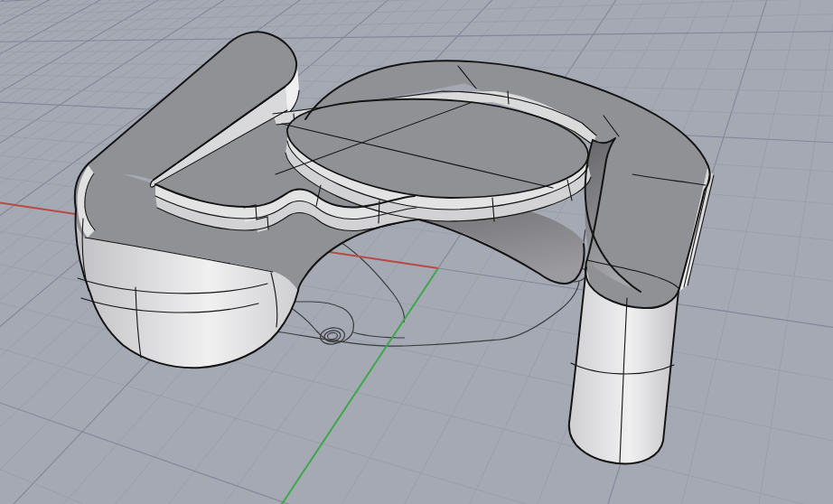  What do you see at coordinates (332, 336) in the screenshot?
I see `grommet-circle-outer` at bounding box center [332, 336].